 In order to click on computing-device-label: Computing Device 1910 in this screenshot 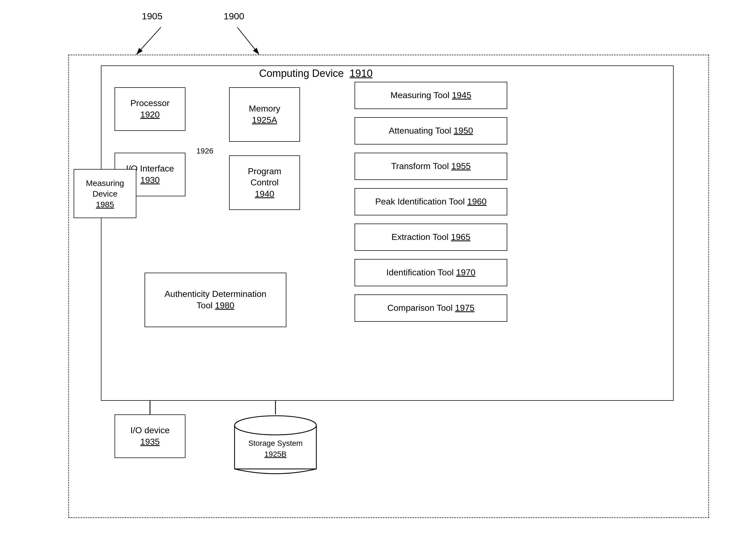, I will do `click(316, 74)`.